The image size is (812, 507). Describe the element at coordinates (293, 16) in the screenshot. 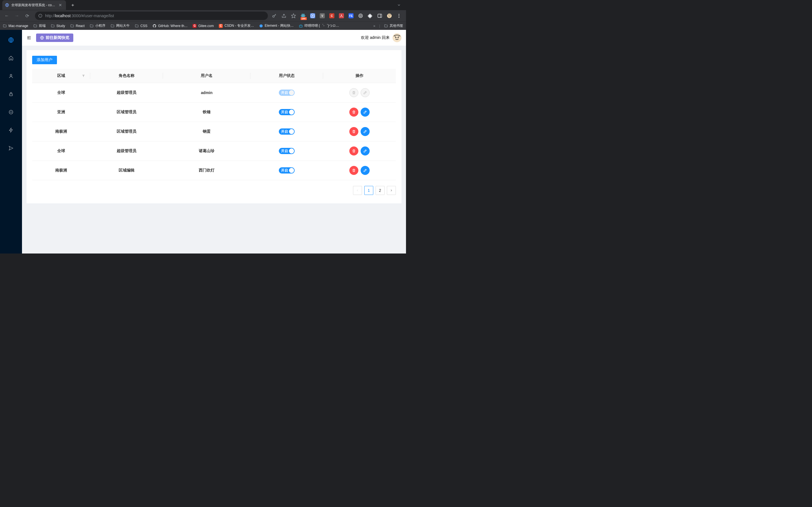

I see `star-icon` at that location.